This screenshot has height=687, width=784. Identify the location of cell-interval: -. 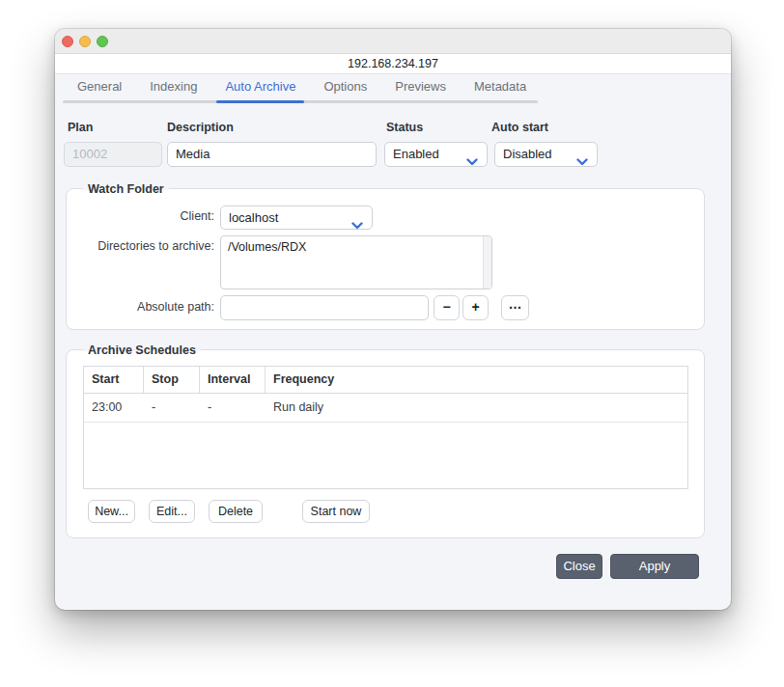
(233, 407).